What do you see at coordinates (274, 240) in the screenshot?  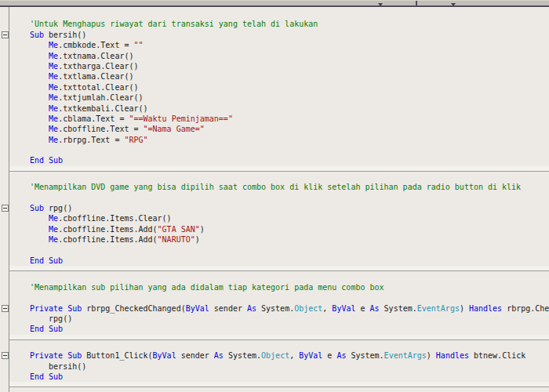 I see `code-line: Me.cboffline.Items.Add("NARUTO")` at bounding box center [274, 240].